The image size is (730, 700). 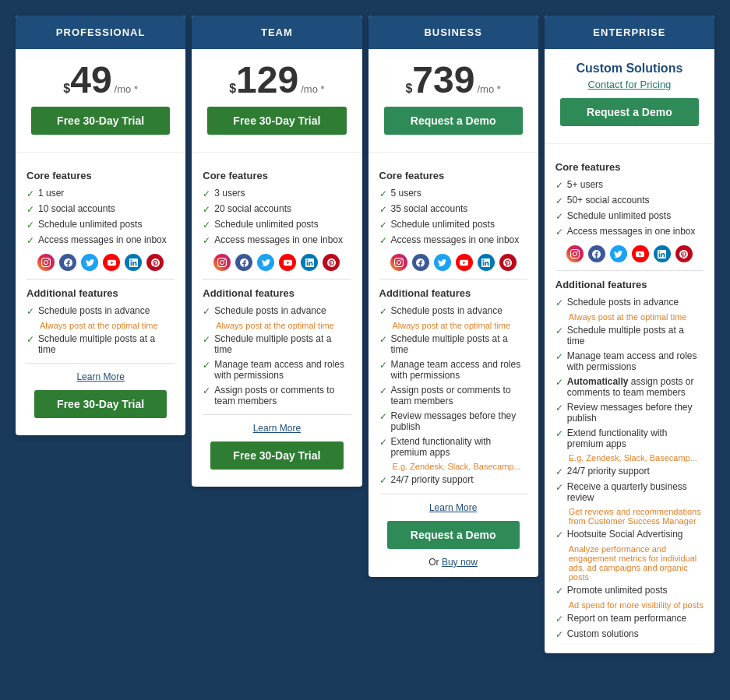 I want to click on feature-text: Report on team performance, so click(x=626, y=618).